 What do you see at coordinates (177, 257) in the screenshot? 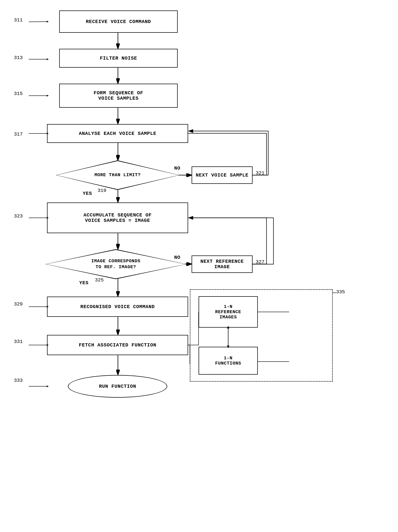
I see `no-label-2: NO` at bounding box center [177, 257].